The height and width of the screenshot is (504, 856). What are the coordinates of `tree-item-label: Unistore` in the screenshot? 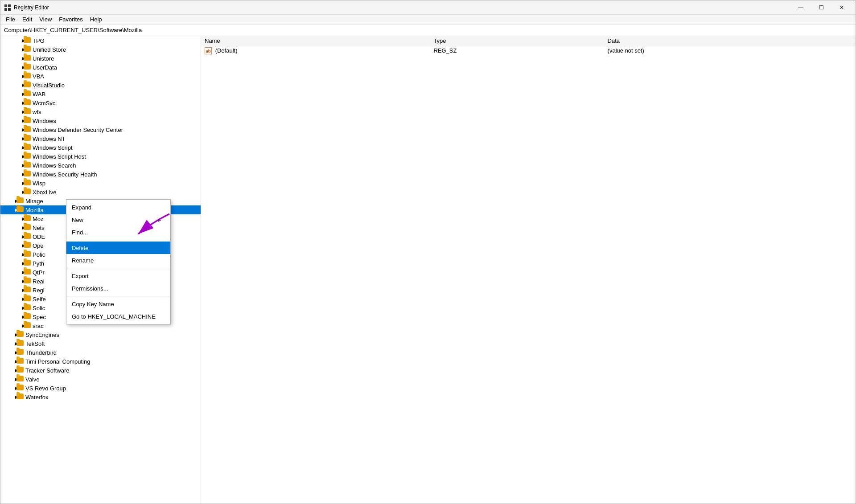 It's located at (43, 59).